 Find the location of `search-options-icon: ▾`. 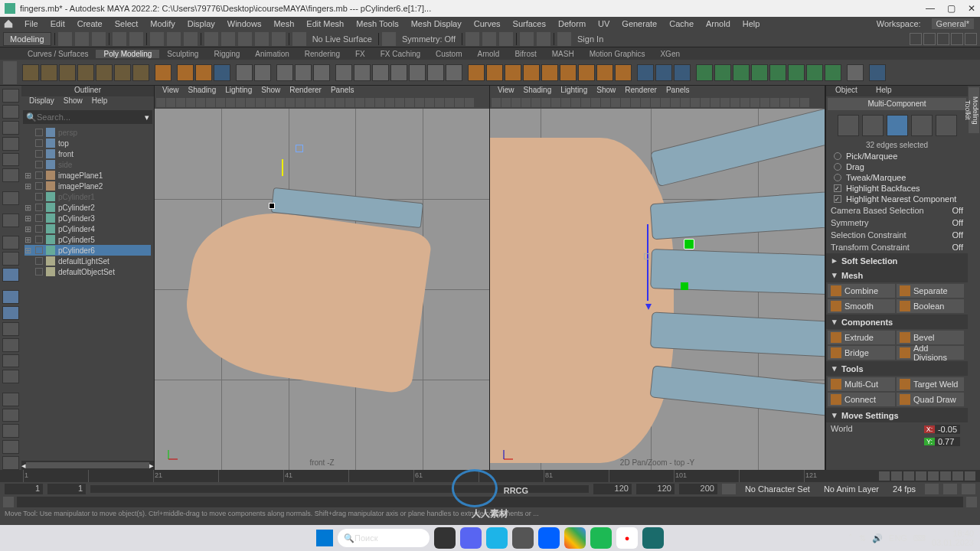

search-options-icon: ▾ is located at coordinates (147, 118).